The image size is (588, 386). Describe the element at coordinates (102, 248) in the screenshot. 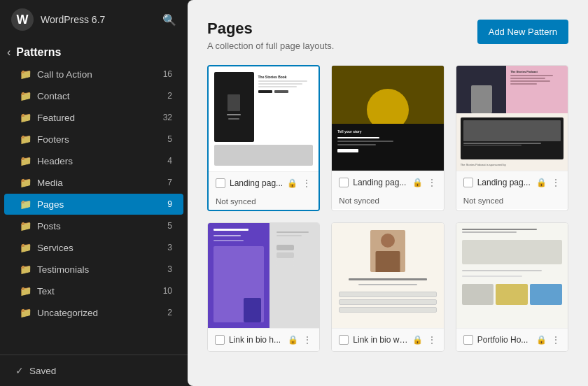

I see `sidebar-item-label: Services` at that location.